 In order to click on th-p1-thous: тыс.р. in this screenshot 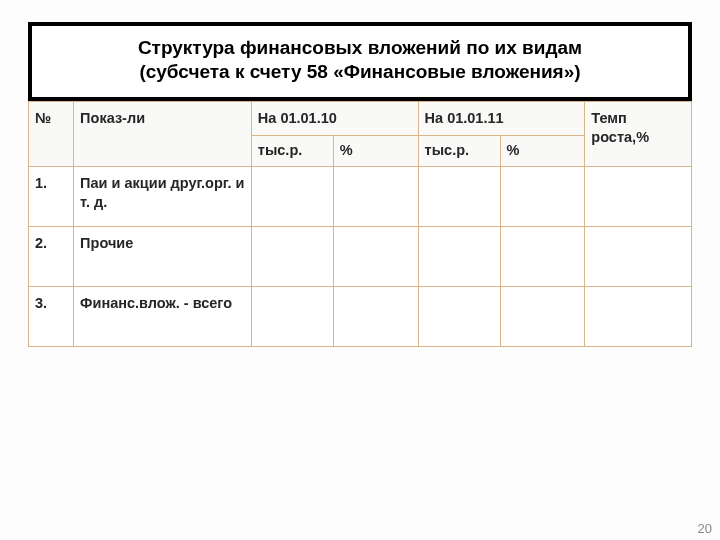, I will do `click(292, 152)`.